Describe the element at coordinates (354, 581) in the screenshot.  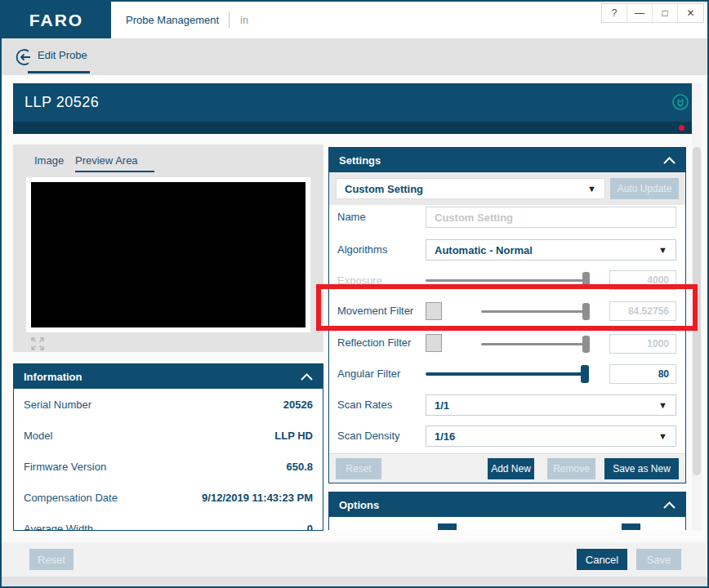
I see `bottom-strip` at that location.